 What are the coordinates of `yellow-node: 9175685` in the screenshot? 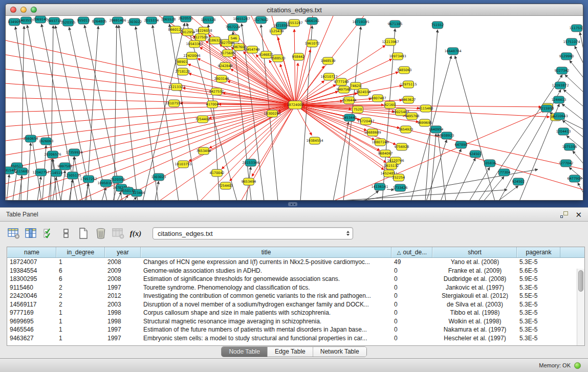 It's located at (228, 53).